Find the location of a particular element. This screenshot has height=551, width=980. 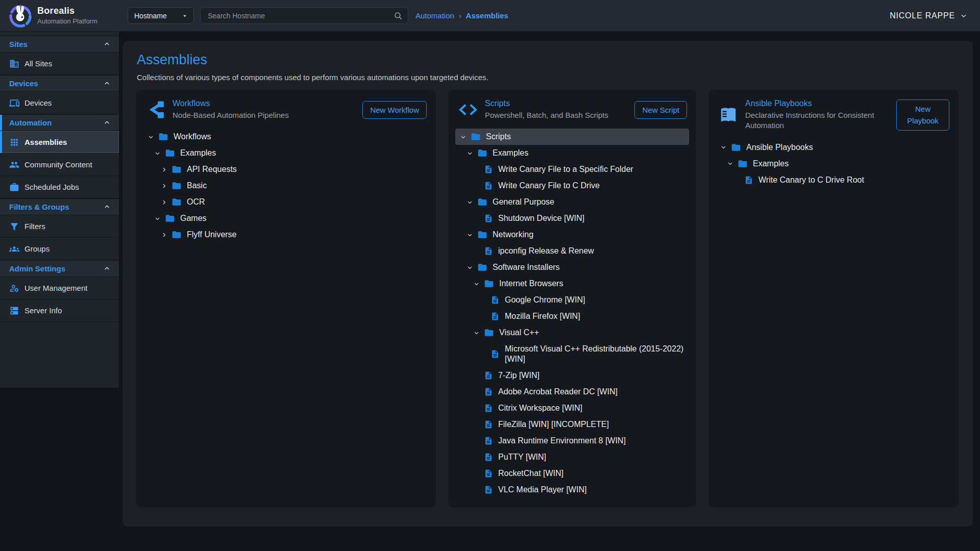

tree-item-folder-workflows: Workflows is located at coordinates (286, 137).